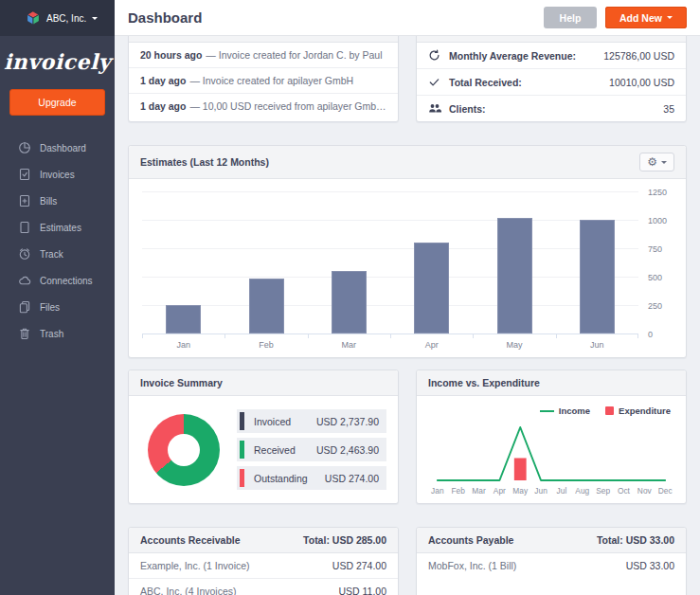  I want to click on legend-swatch, so click(242, 478).